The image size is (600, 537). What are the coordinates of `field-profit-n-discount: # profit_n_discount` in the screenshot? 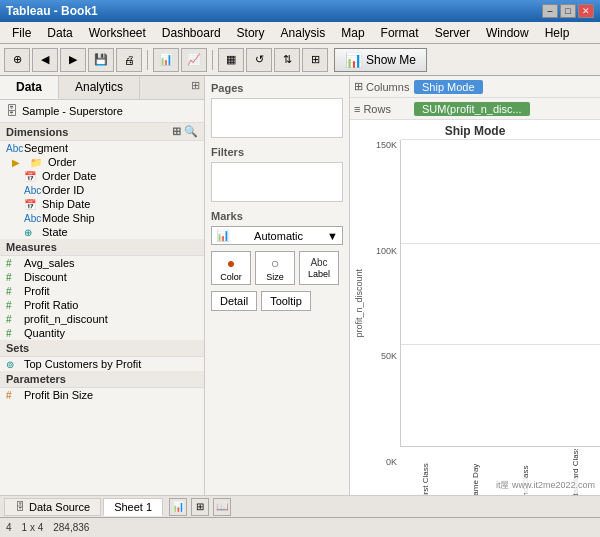 It's located at (102, 319).